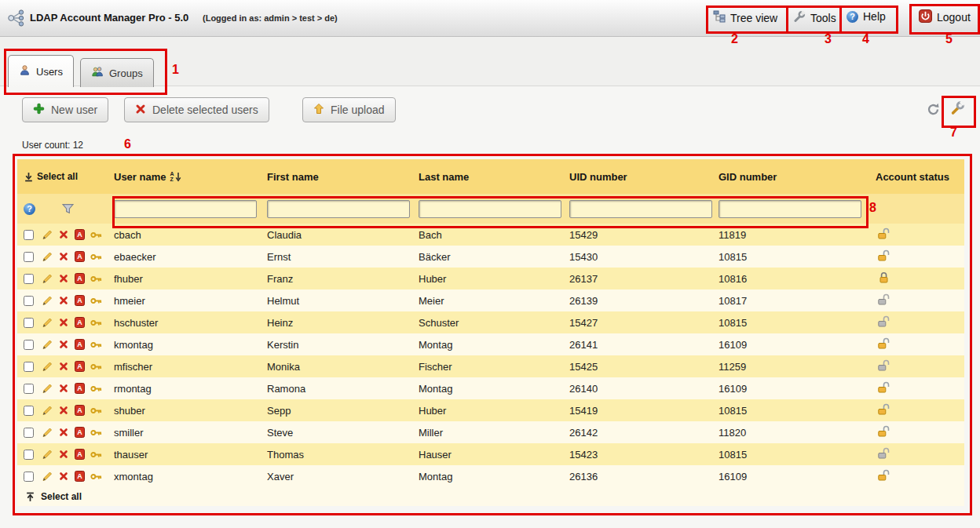 This screenshot has width=980, height=528. I want to click on column-header-account-status: Account status, so click(920, 177).